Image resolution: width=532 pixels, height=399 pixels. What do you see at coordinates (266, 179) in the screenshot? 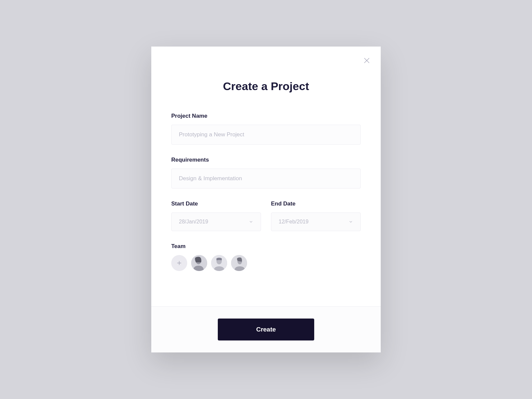
I see `requirements-input` at bounding box center [266, 179].